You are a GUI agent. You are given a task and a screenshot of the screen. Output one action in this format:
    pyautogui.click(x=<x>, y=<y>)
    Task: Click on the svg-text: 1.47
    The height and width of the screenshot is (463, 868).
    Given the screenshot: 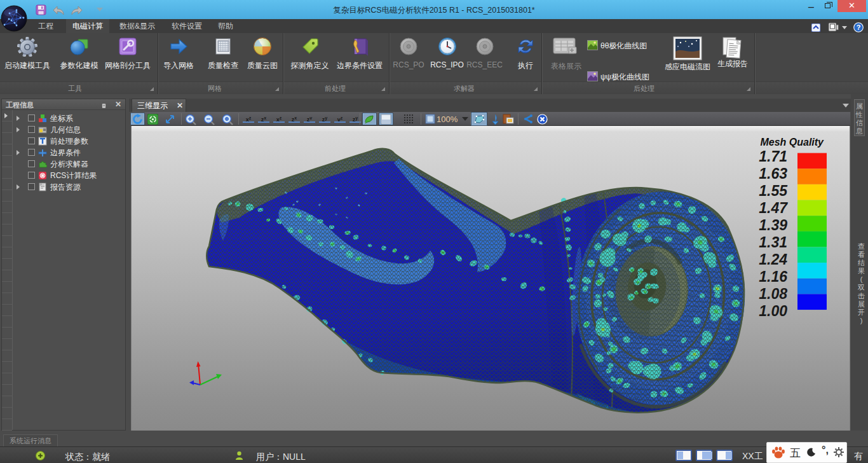 What is the action you would take?
    pyautogui.click(x=773, y=208)
    